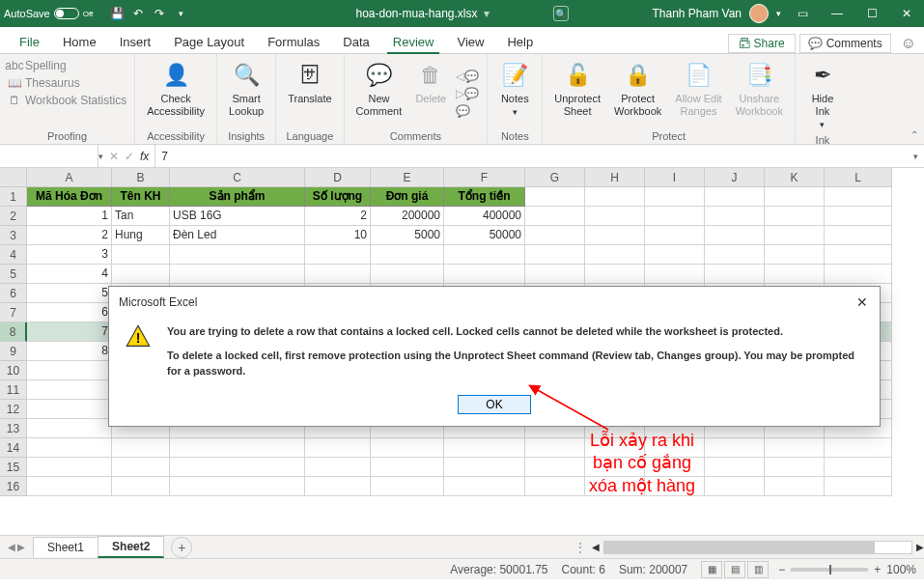 Image resolution: width=924 pixels, height=588 pixels. What do you see at coordinates (675, 178) in the screenshot?
I see `col-header: I` at bounding box center [675, 178].